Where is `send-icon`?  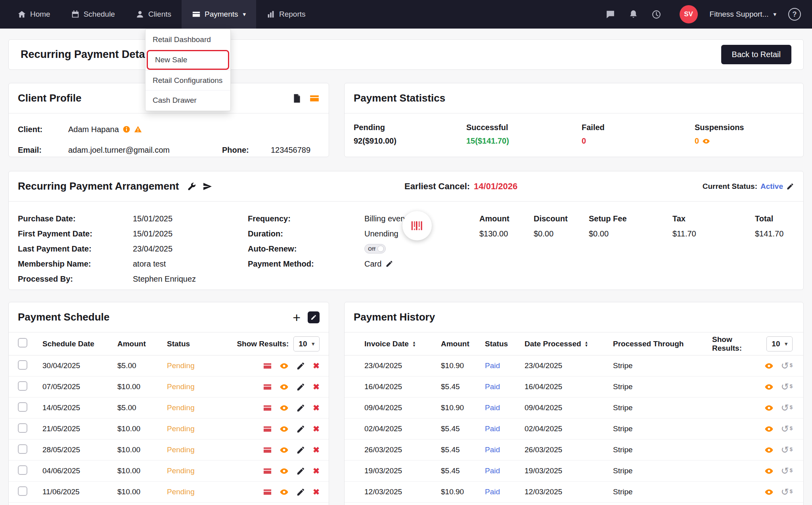 send-icon is located at coordinates (207, 186).